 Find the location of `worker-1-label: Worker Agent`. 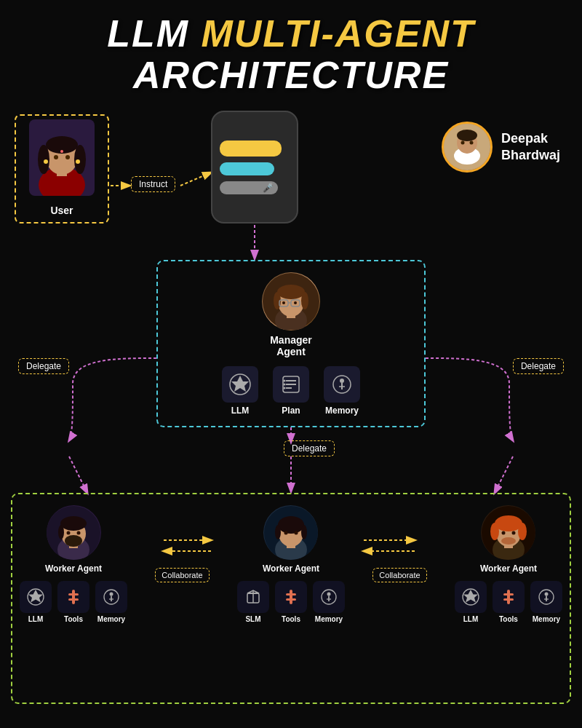

worker-1-label: Worker Agent is located at coordinates (73, 569).